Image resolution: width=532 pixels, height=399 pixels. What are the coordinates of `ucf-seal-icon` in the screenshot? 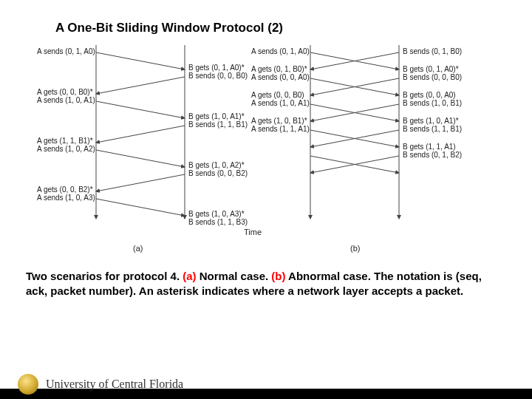 It's located at (28, 384).